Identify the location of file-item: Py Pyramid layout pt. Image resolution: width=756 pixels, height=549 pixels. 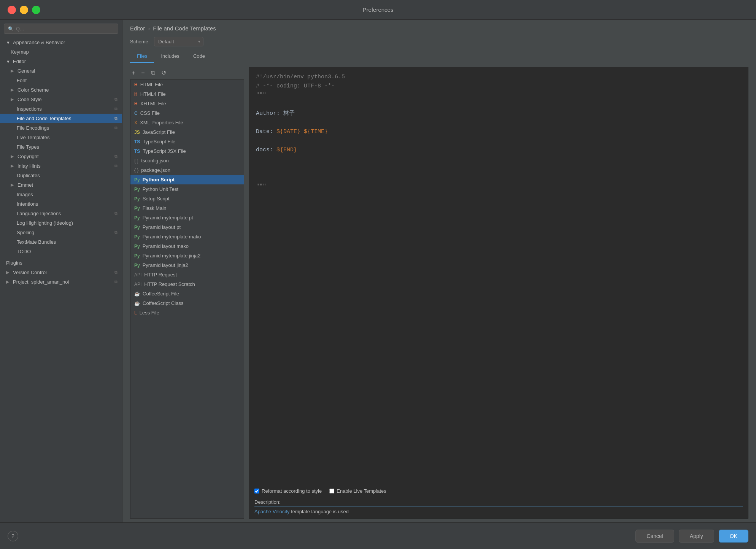
(187, 227).